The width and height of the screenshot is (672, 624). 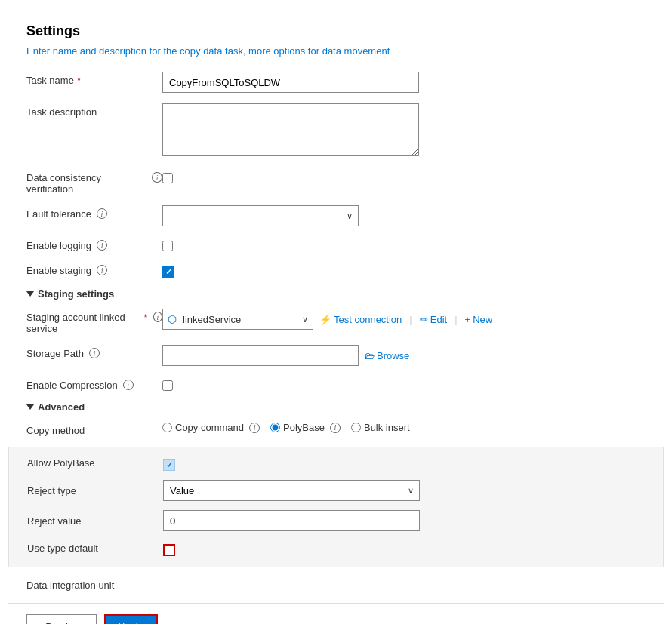 I want to click on edit-button: ✏ Edit, so click(x=433, y=320).